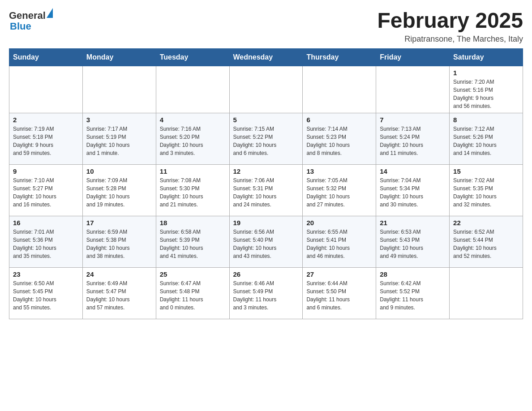  Describe the element at coordinates (193, 141) in the screenshot. I see `day-info: Sunrise: 7:16 AM Sunset: 5:20 PM Dayligh…` at that location.